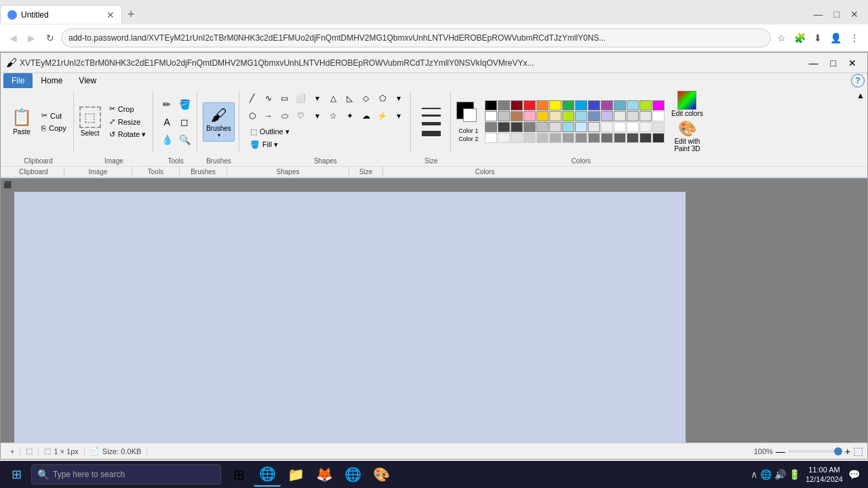  I want to click on notification-icon: 💬, so click(854, 474).